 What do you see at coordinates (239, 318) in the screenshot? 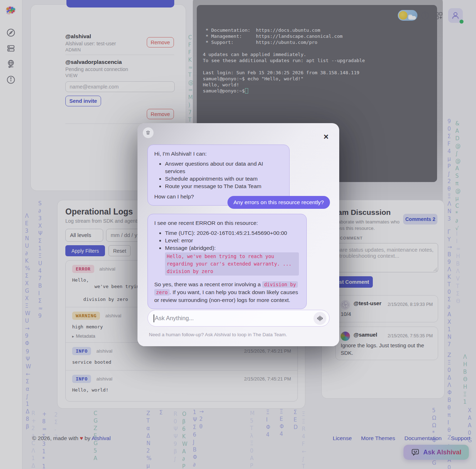
I see `chat-input: Ask Anything...` at bounding box center [239, 318].